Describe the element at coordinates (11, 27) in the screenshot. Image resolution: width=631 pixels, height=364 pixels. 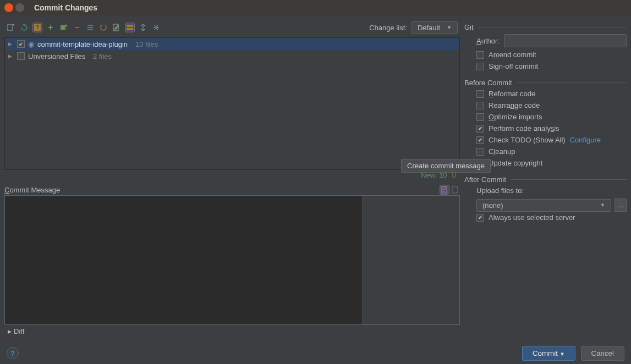
I see `show-diff-icon` at that location.